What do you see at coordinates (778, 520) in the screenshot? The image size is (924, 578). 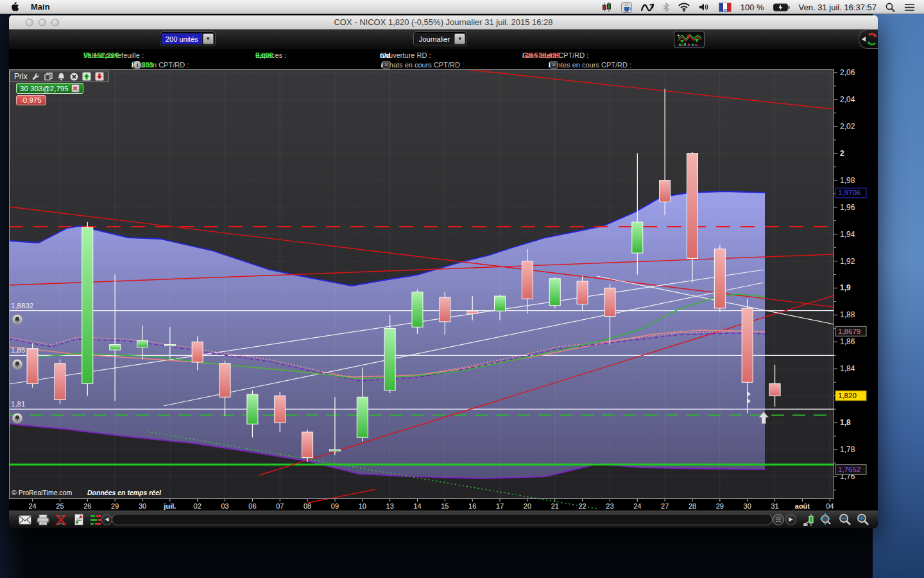 I see `scrollbar-thumb` at bounding box center [778, 520].